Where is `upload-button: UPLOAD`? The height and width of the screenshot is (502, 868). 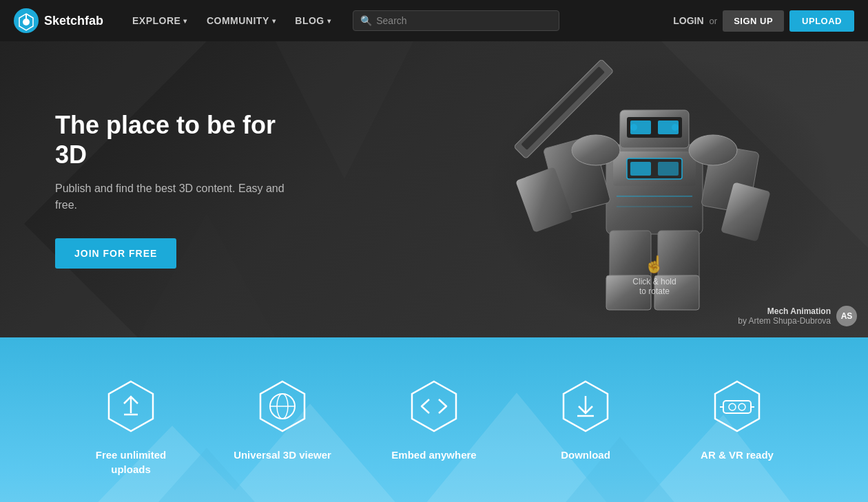
upload-button: UPLOAD is located at coordinates (822, 21).